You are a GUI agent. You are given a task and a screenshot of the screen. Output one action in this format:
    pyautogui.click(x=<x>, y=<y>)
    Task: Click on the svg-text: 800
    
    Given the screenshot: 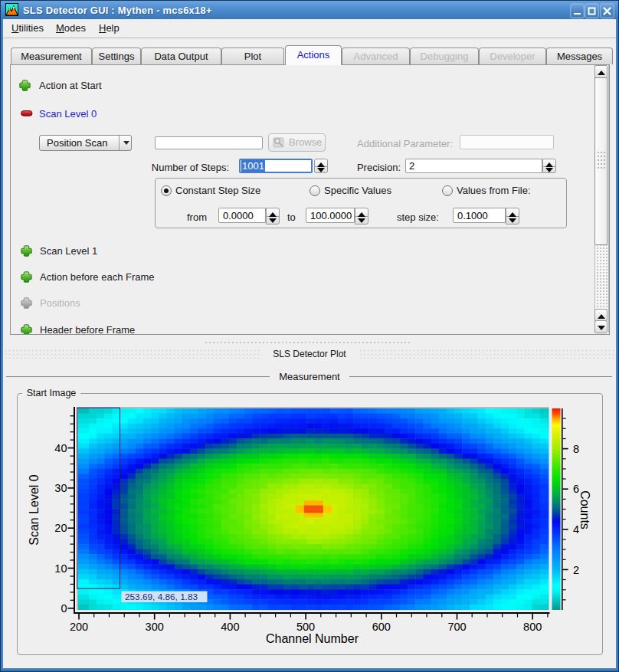 What is the action you would take?
    pyautogui.click(x=532, y=627)
    